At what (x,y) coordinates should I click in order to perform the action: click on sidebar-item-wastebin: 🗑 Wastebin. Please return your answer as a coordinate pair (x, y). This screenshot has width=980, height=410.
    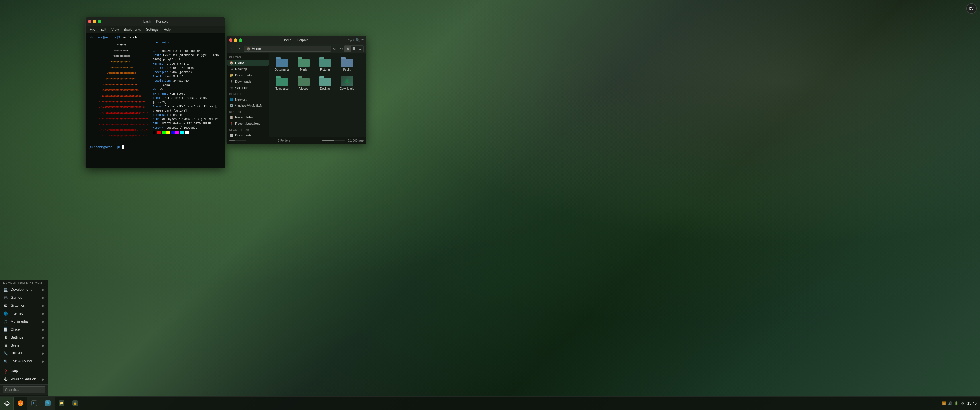
    Looking at the image, I should click on (248, 87).